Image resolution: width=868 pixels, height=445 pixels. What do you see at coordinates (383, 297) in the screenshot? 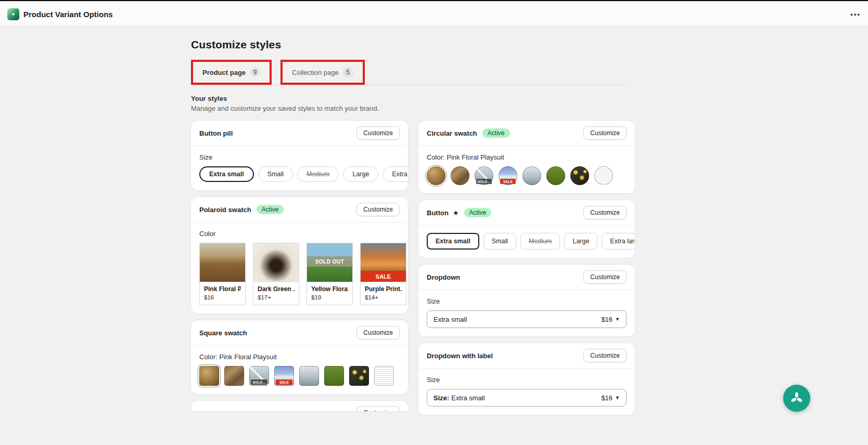
I see `variant-price: $14+` at bounding box center [383, 297].